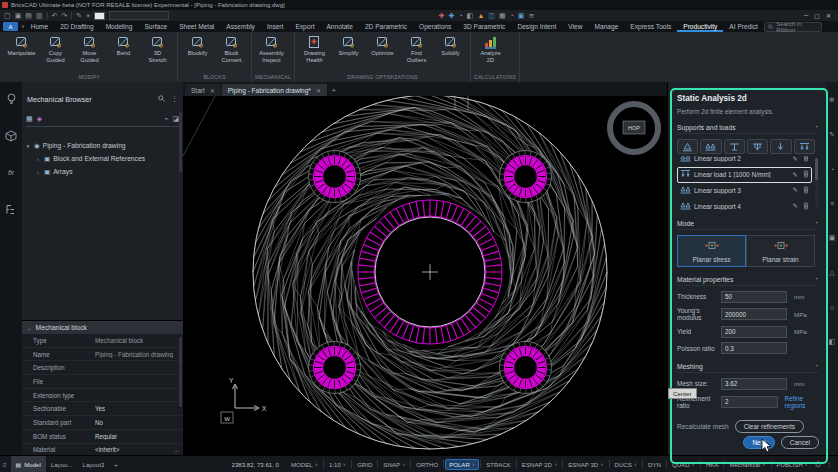  What do you see at coordinates (166, 119) in the screenshot?
I see `browser-link-icon: ⌁` at bounding box center [166, 119].